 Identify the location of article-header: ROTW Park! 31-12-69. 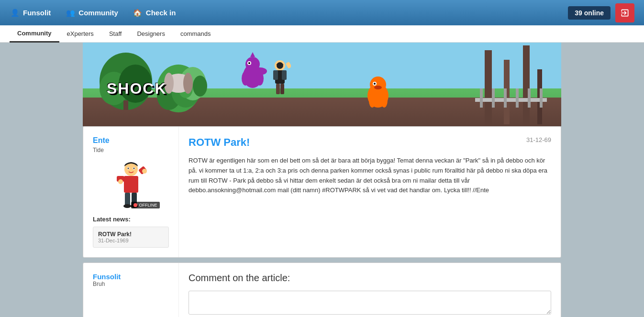
(370, 142).